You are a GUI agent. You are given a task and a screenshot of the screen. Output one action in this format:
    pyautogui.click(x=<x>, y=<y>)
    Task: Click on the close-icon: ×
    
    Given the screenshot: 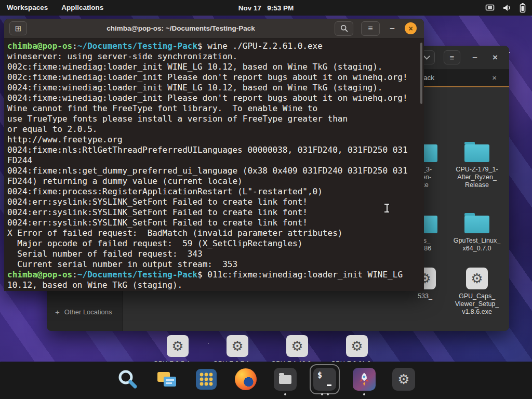 What is the action you would take?
    pyautogui.click(x=410, y=29)
    